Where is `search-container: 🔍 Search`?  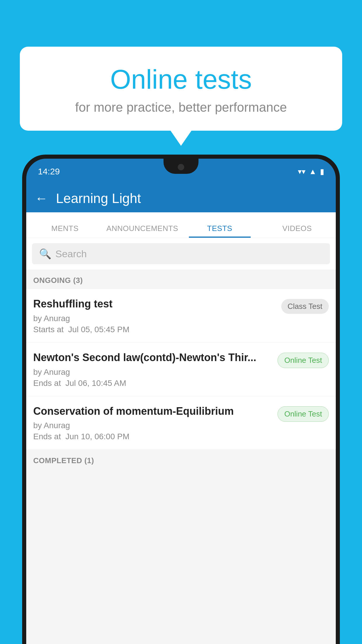 search-container: 🔍 Search is located at coordinates (181, 254).